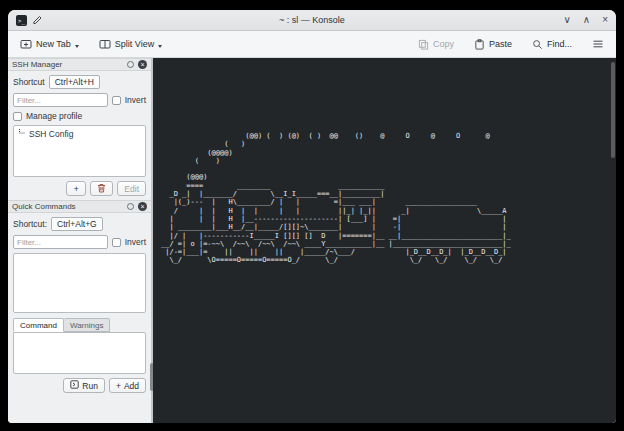  I want to click on maximize-icon: ∧, so click(586, 20).